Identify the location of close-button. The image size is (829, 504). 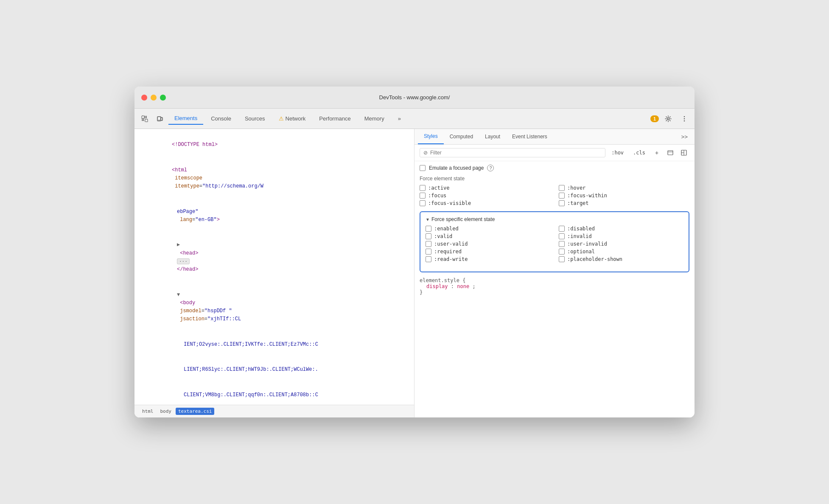
(144, 98).